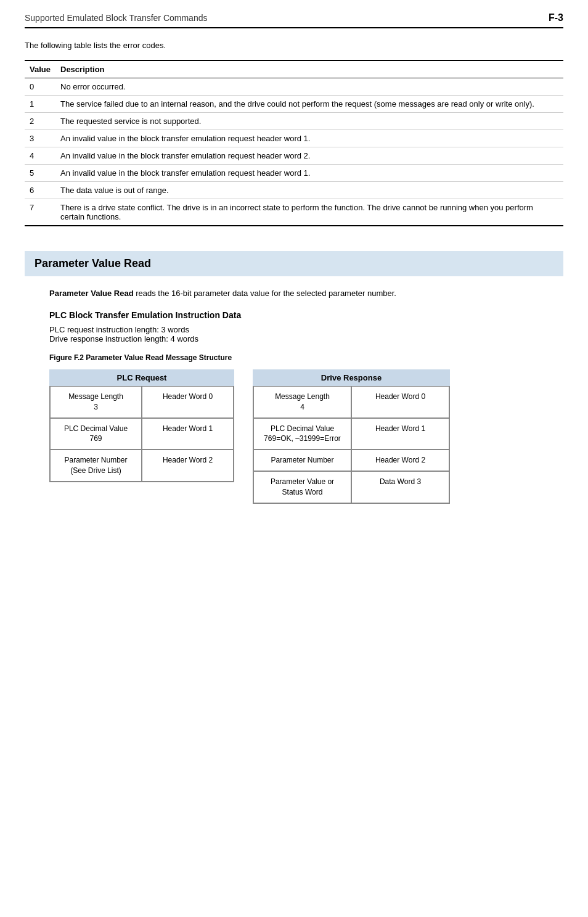 The width and height of the screenshot is (588, 917). Describe the element at coordinates (142, 377) in the screenshot. I see `plc-request-label: PLC Request` at that location.